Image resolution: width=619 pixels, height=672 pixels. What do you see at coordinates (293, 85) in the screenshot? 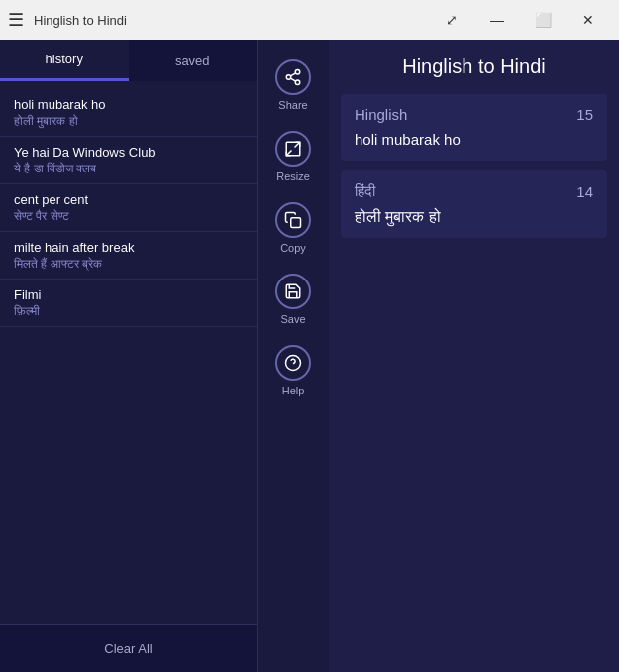
I see `share-button: Share` at bounding box center [293, 85].